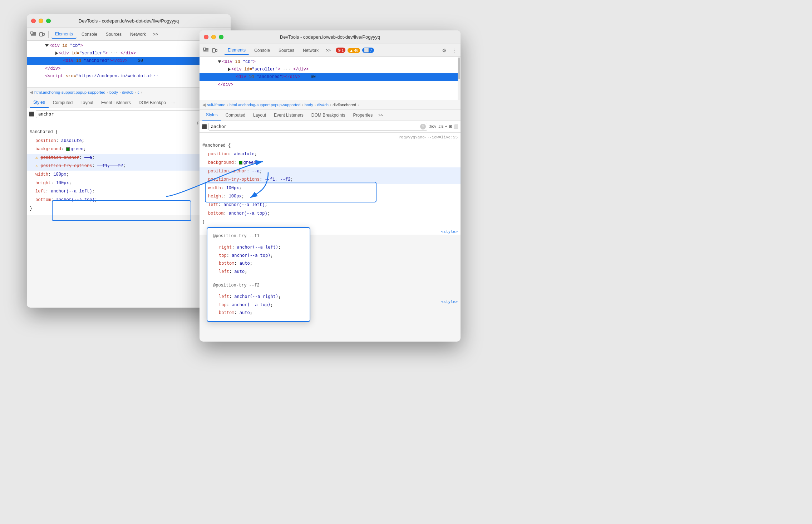 The width and height of the screenshot is (812, 524). Describe the element at coordinates (260, 115) in the screenshot. I see `tab-layout-2: Layout` at that location.